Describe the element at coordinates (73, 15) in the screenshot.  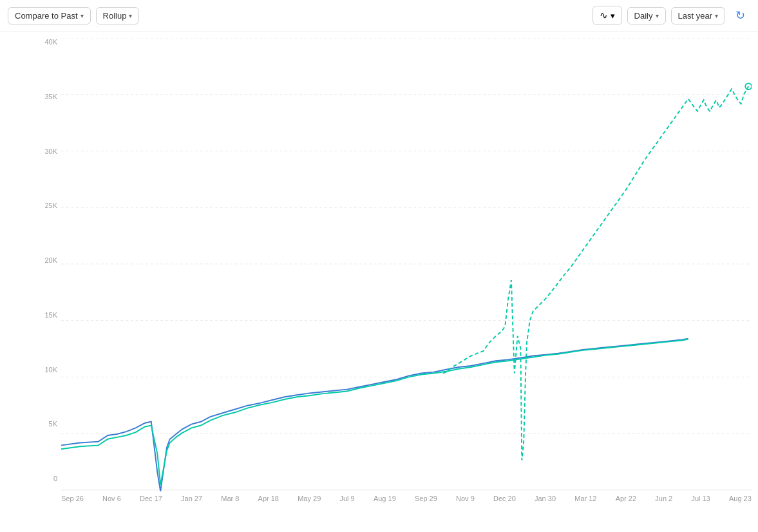
I see `left-controls: Compare to Past ▾ Rollup ▾` at that location.